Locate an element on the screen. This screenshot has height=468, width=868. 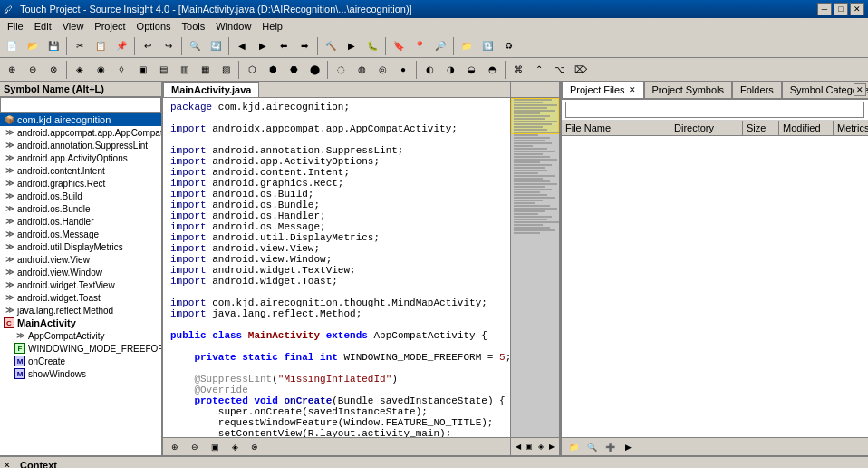
menu-project: Project is located at coordinates (110, 26).